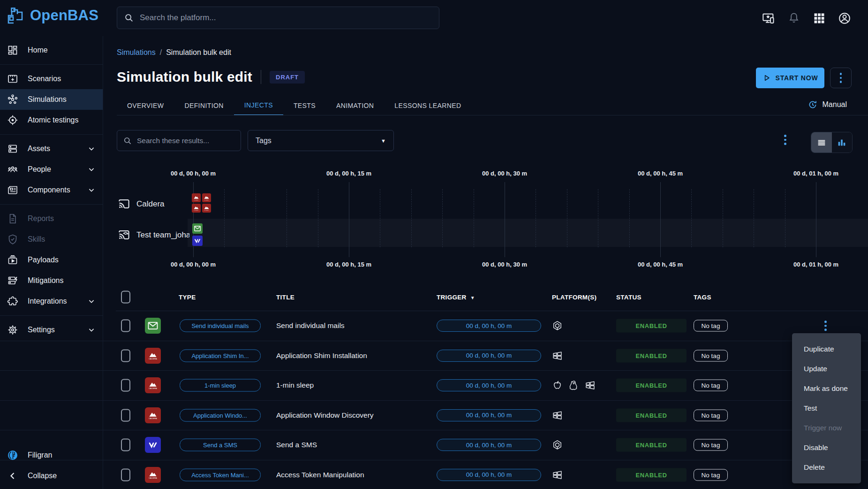 The image size is (868, 489). What do you see at coordinates (286, 18) in the screenshot?
I see `platform-search-input` at bounding box center [286, 18].